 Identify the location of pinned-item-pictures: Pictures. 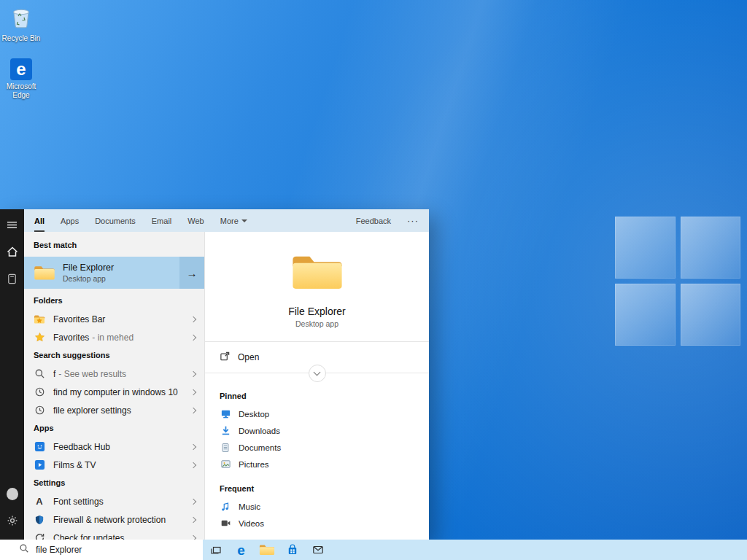
(317, 464).